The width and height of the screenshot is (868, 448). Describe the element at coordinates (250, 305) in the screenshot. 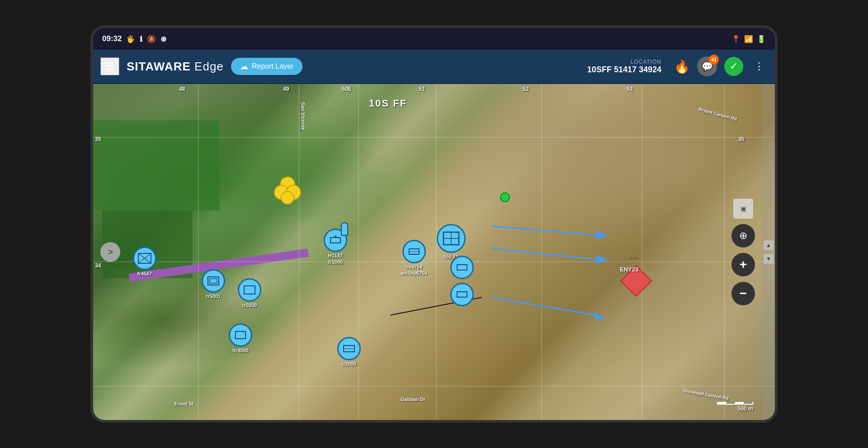

I see `tr5000-label: tr5000` at that location.